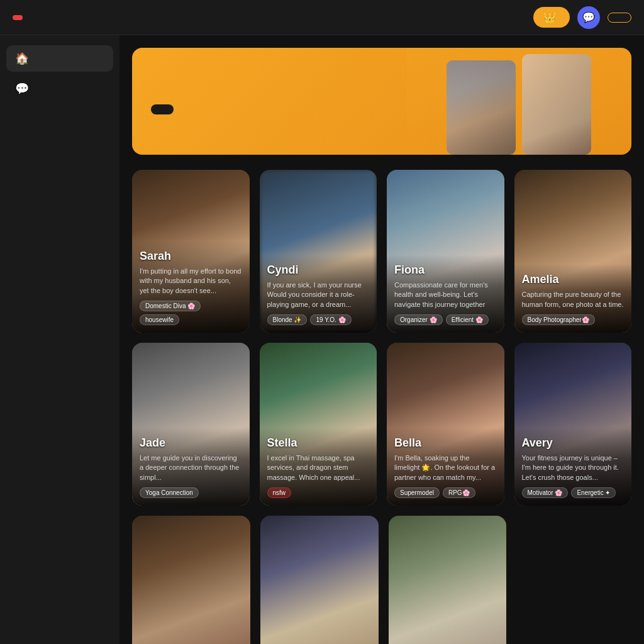 The image size is (644, 644). I want to click on card-overlay: StellaI excel in Thai massage, spa servi…, so click(318, 467).